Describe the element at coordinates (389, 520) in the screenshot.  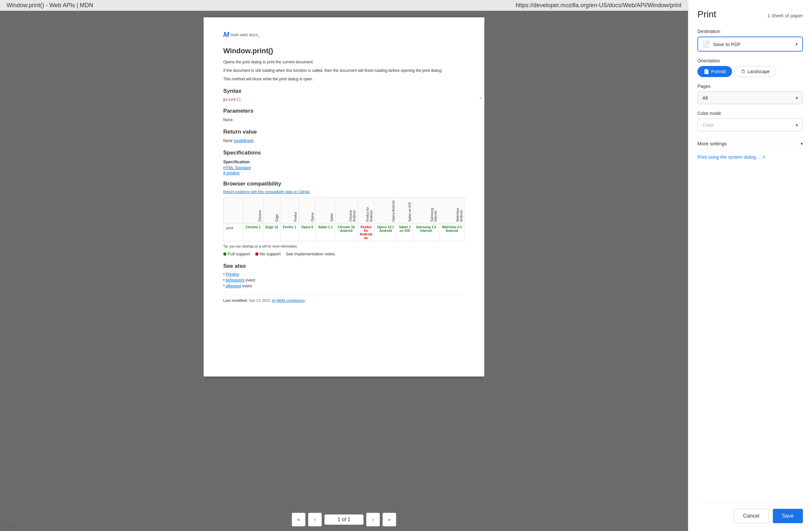
I see `last-page-button: »` at that location.